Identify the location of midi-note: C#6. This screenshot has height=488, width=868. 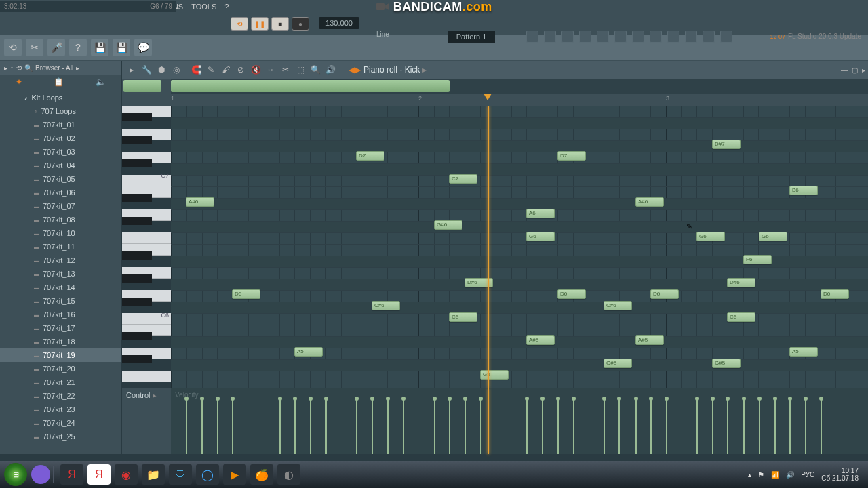
(386, 306).